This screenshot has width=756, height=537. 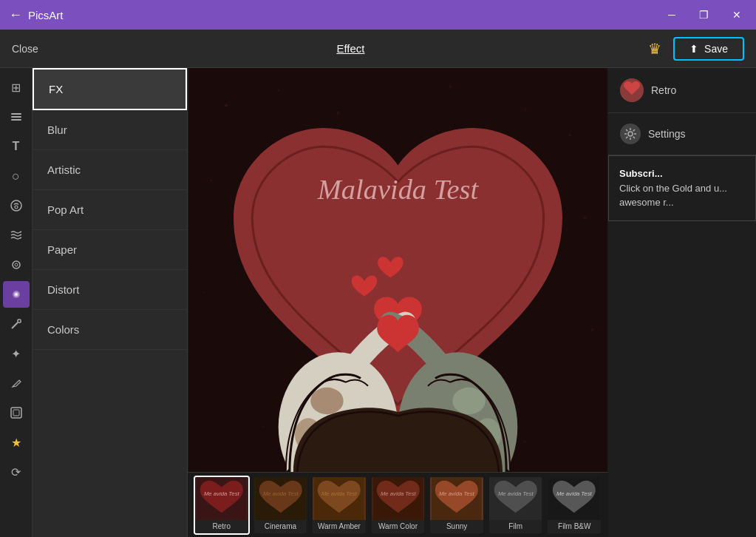 I want to click on settings-gear-icon, so click(x=630, y=134).